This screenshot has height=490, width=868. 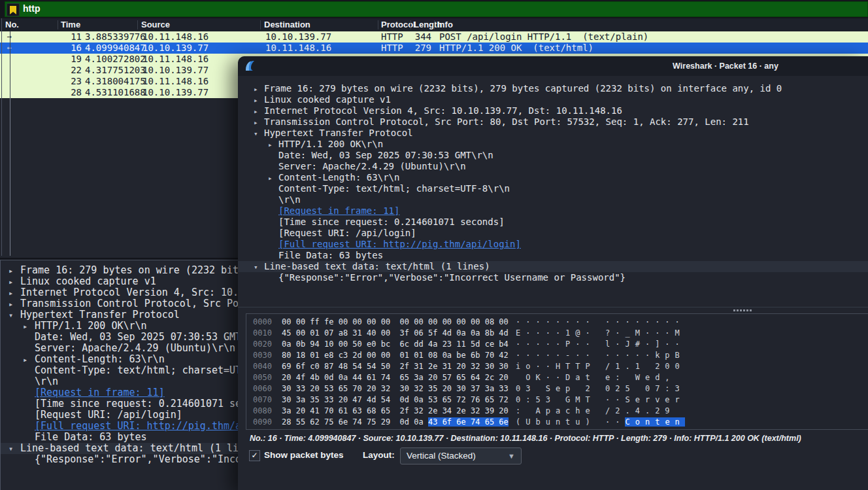 What do you see at coordinates (553, 166) in the screenshot?
I see `popup-detail-line: Server: Apache/2.4.29 (Ubuntu)\r\n` at bounding box center [553, 166].